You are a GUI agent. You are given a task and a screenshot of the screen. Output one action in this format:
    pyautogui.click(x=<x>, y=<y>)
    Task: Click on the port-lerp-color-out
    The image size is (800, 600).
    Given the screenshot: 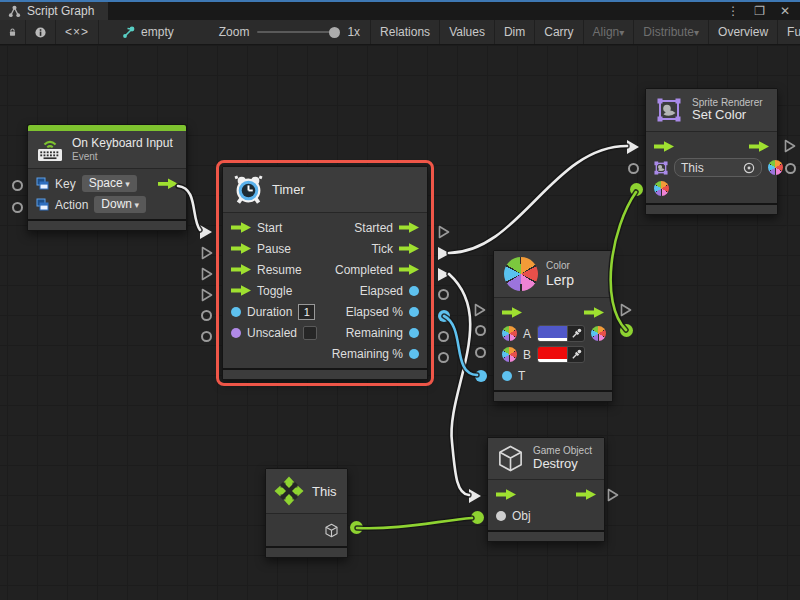 What is the action you would take?
    pyautogui.click(x=626, y=330)
    